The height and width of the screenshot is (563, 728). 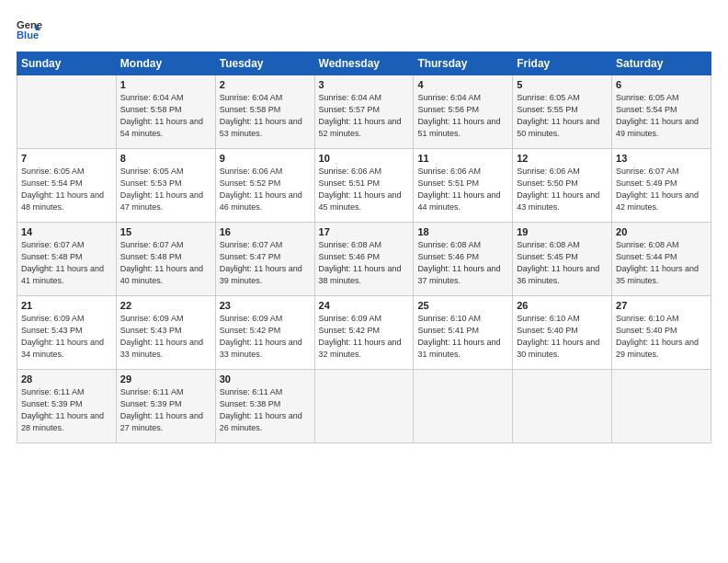 I want to click on calendar-day-cell: 1Sunrise: 6:04 AMSunset: 5:58 PMDaylight…, so click(x=165, y=112).